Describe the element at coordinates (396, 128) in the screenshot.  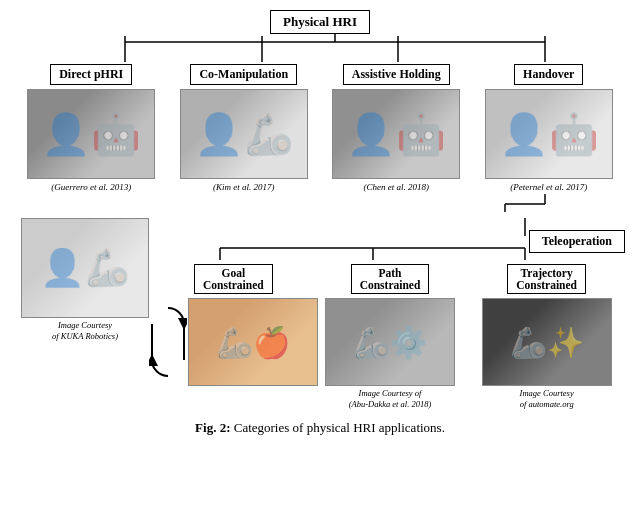
I see `assistive-holding-column: Assistive Holding 👤🤖 (Chen et al. 2018)` at that location.